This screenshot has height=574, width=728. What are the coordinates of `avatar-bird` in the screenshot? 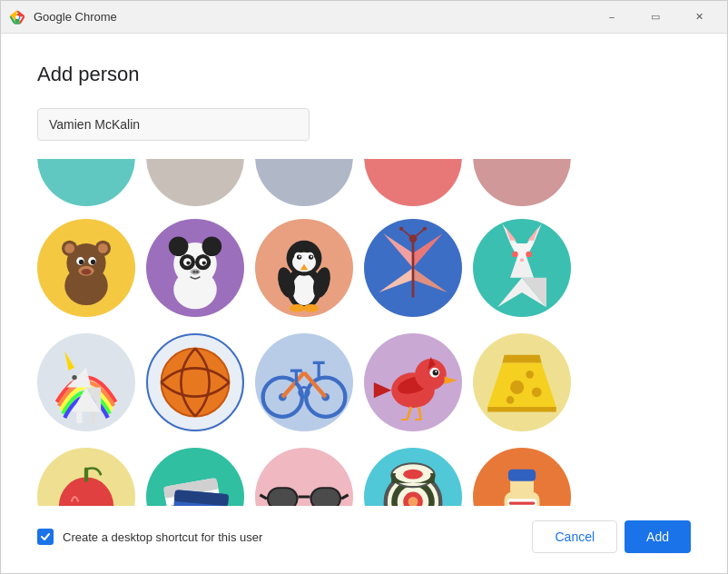 It's located at (413, 382).